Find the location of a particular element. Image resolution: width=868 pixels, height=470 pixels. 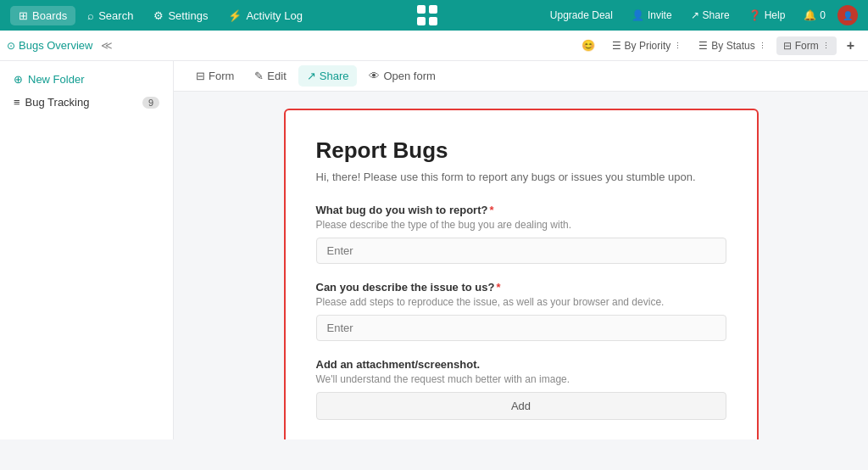

sidebar-item-label: Bug Tracking is located at coordinates (58, 102).